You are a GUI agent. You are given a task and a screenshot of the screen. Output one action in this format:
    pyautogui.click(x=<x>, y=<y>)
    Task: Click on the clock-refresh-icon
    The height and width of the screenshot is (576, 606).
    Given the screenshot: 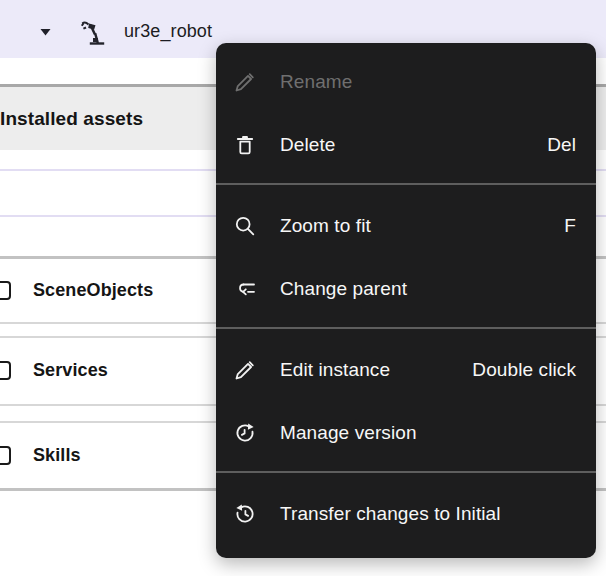 What is the action you would take?
    pyautogui.click(x=245, y=433)
    